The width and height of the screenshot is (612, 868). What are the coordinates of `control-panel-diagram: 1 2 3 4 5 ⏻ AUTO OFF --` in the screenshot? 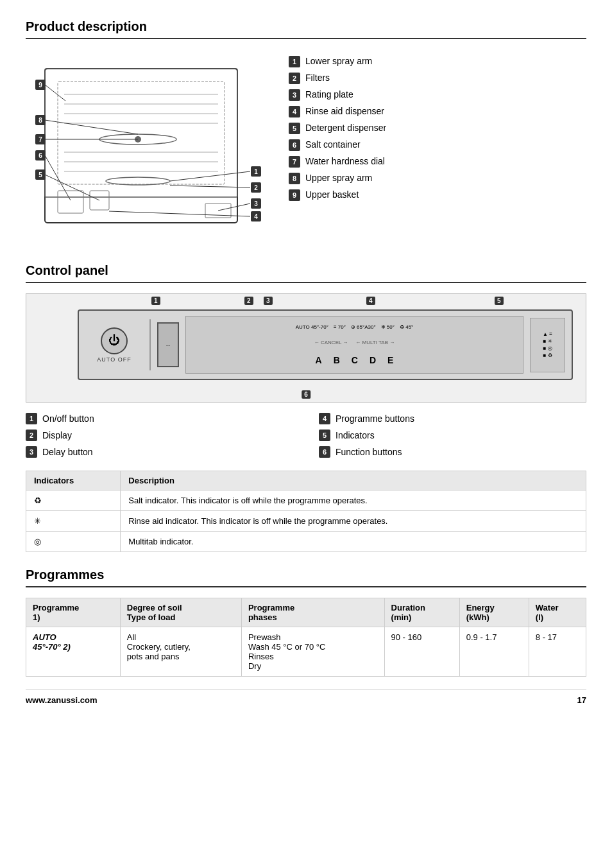 It's located at (306, 348).